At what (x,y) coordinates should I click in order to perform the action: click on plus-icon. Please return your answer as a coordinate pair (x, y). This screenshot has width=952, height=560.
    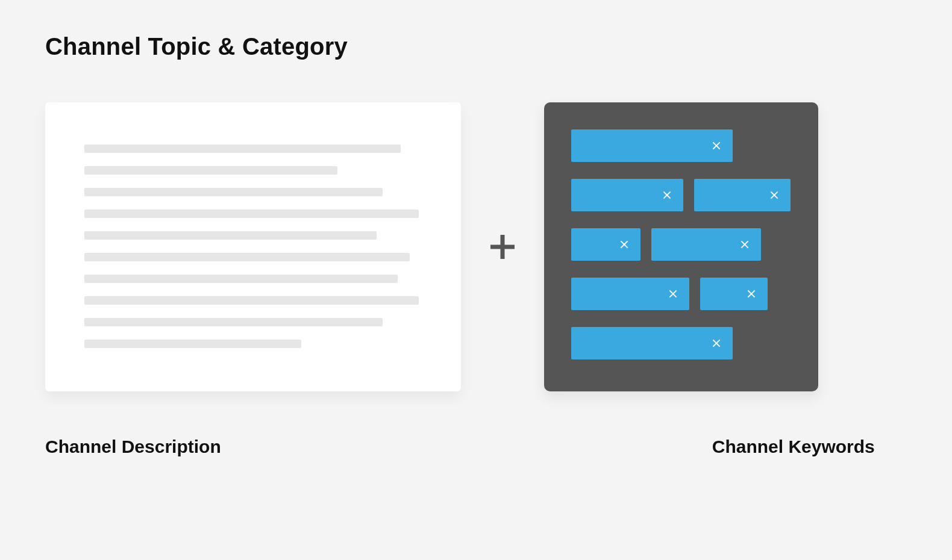
    Looking at the image, I should click on (503, 247).